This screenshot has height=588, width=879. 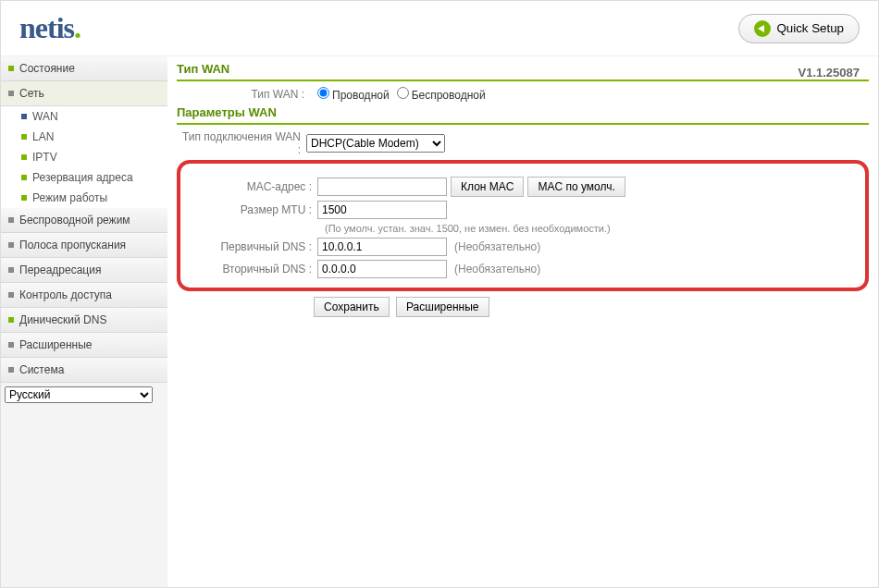 I want to click on sidebar-item-wireless: Беспроводной режим, so click(x=84, y=220).